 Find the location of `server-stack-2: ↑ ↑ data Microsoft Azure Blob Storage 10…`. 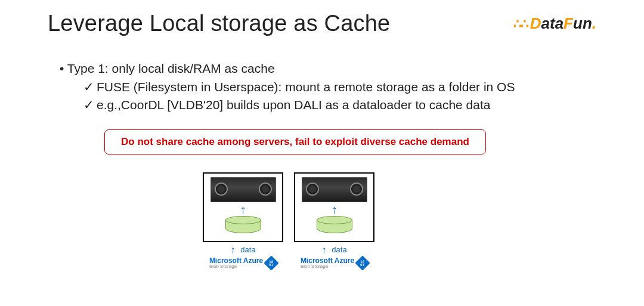

server-stack-2: ↑ ↑ data Microsoft Azure Blob Storage 10… is located at coordinates (334, 221).